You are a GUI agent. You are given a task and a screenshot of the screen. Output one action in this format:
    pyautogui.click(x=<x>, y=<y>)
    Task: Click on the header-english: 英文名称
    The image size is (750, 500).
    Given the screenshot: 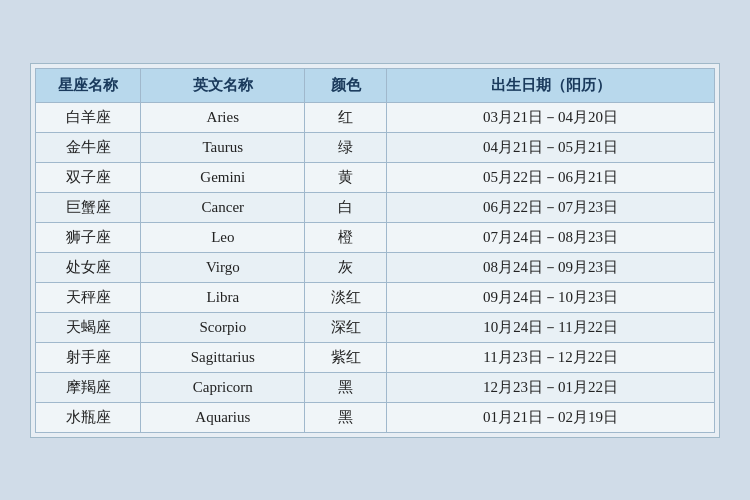 What is the action you would take?
    pyautogui.click(x=223, y=85)
    